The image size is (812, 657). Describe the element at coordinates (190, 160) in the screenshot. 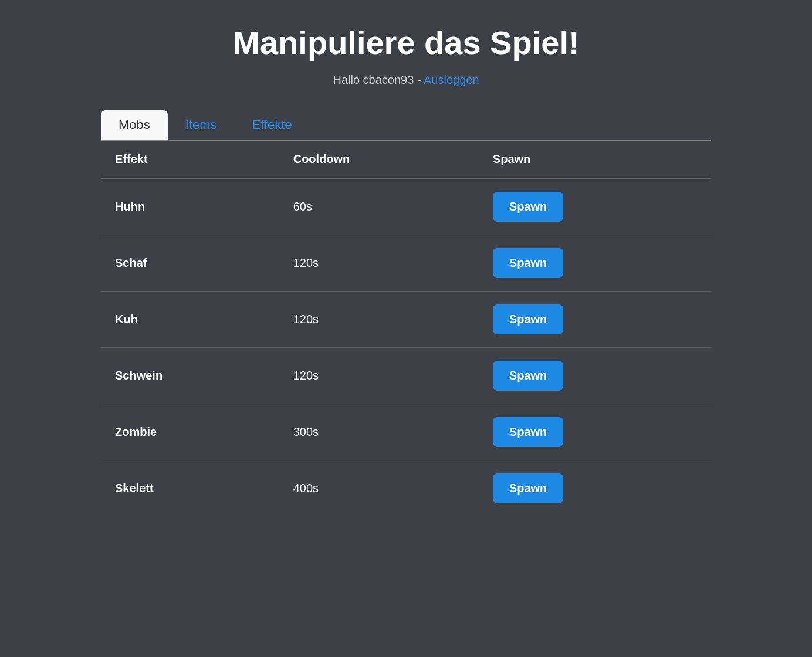

I see `col-effekt: Effekt` at that location.